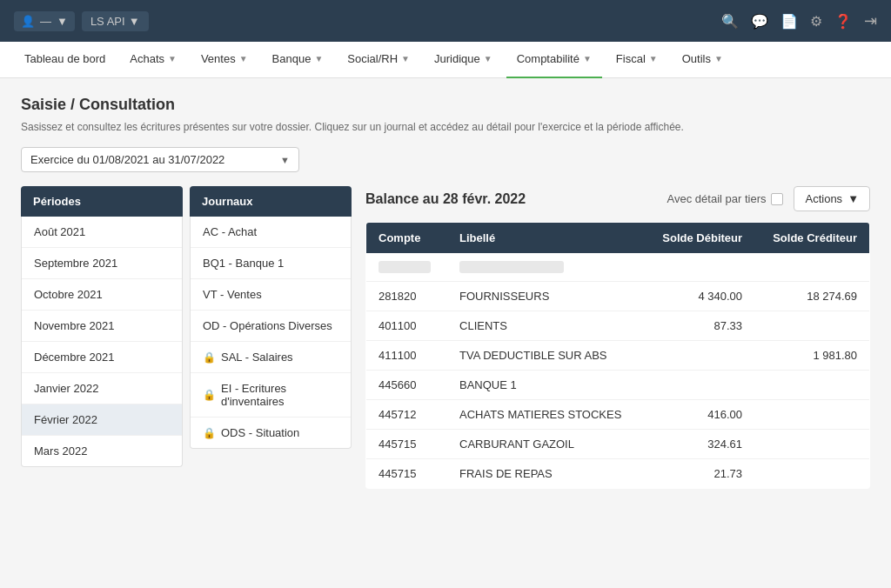 The height and width of the screenshot is (588, 891). I want to click on journal-bq1-banque1: BQ1 - Banque 1, so click(271, 264).